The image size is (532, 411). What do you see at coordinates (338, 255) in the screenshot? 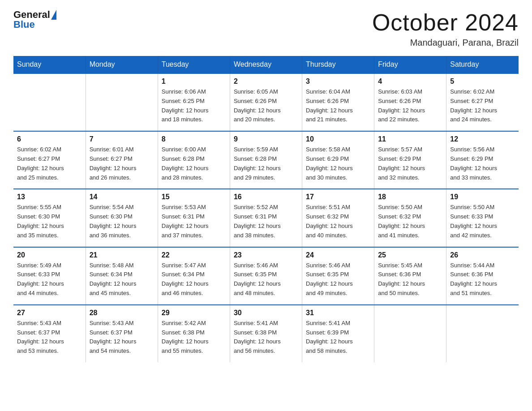
I see `day-number: 24` at bounding box center [338, 255].